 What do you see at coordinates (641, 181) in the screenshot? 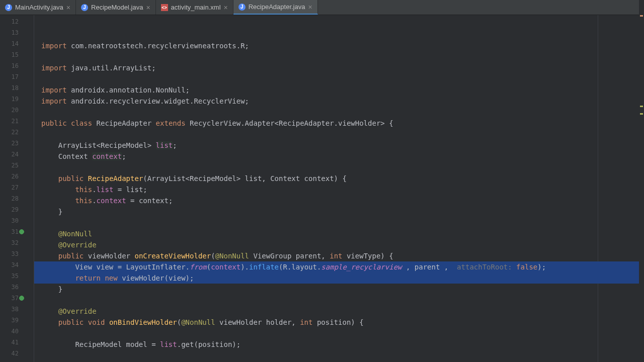
I see `error-stripe` at bounding box center [641, 181].